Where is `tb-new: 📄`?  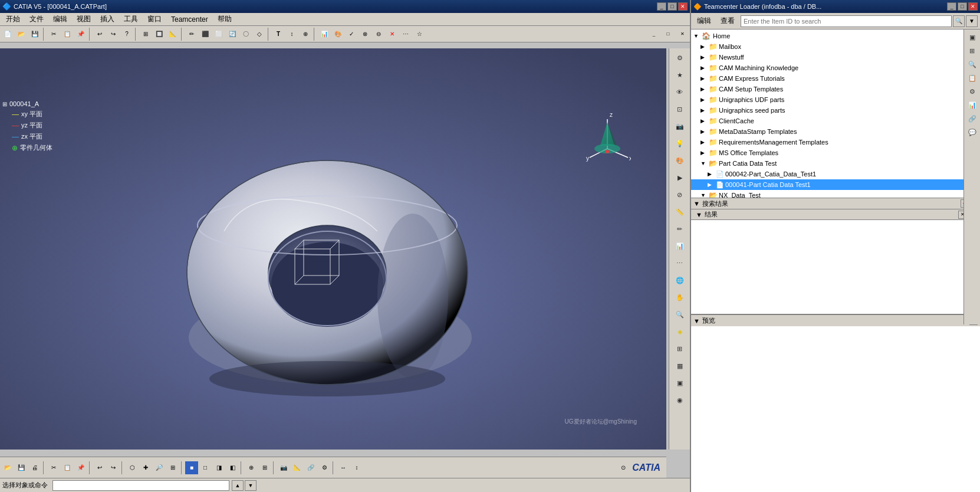
tb-new: 📄 is located at coordinates (8, 34).